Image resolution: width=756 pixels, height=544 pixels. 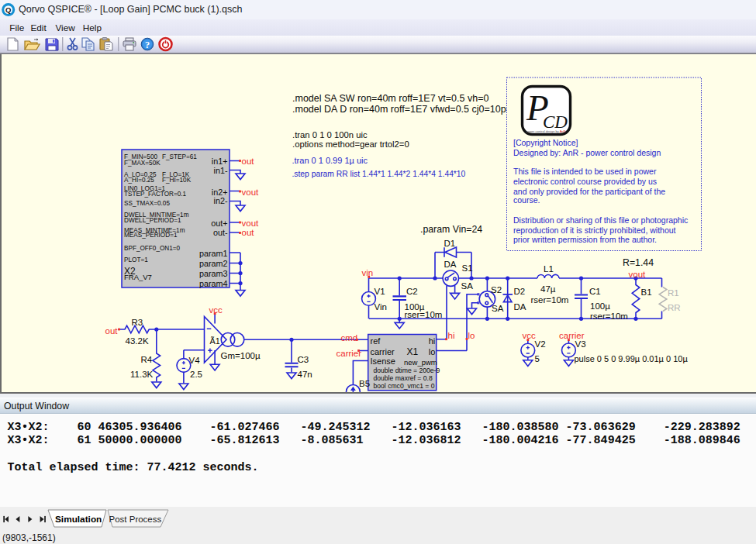 What do you see at coordinates (399, 109) in the screenshot?
I see `svg-text:.model DA D ron=40m roff=1E7 v: .model DA D ron=40m roff=1E7 vfwd=0.5 cj…` at bounding box center [399, 109].